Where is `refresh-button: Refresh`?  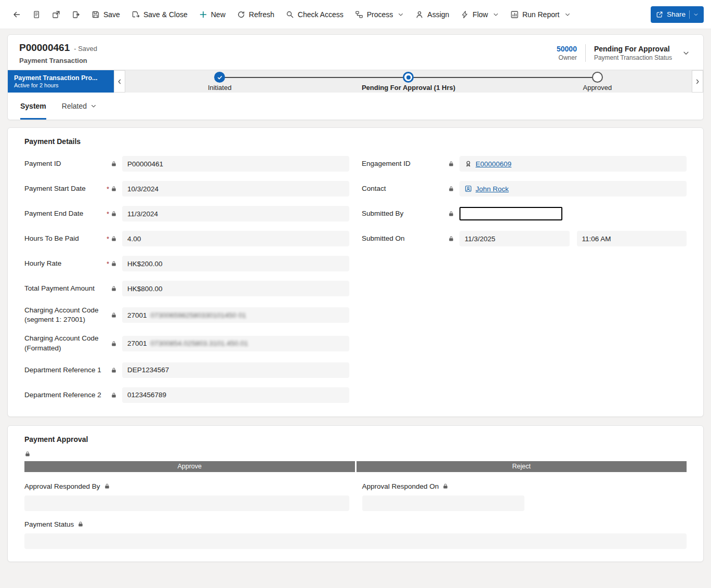
refresh-button: Refresh is located at coordinates (256, 15).